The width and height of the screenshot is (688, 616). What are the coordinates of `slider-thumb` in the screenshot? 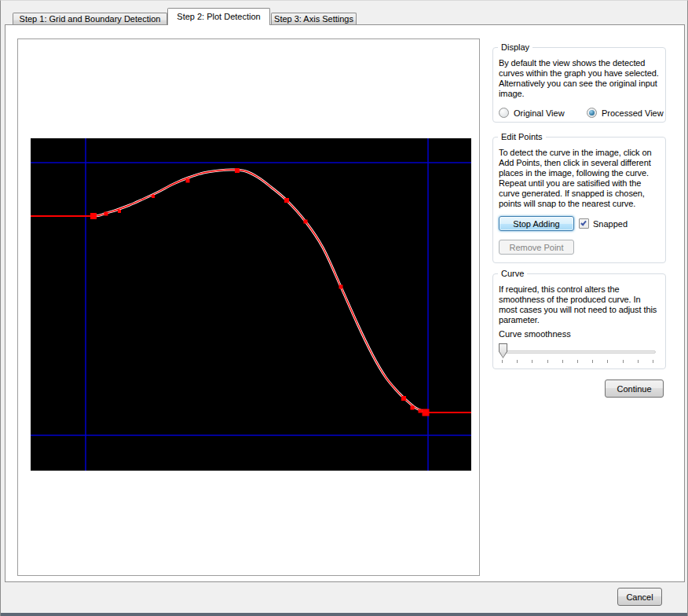 It's located at (503, 350).